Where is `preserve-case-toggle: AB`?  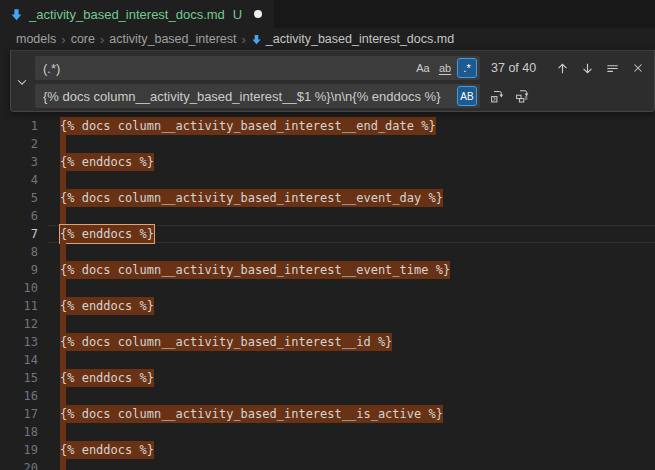 preserve-case-toggle: AB is located at coordinates (467, 96).